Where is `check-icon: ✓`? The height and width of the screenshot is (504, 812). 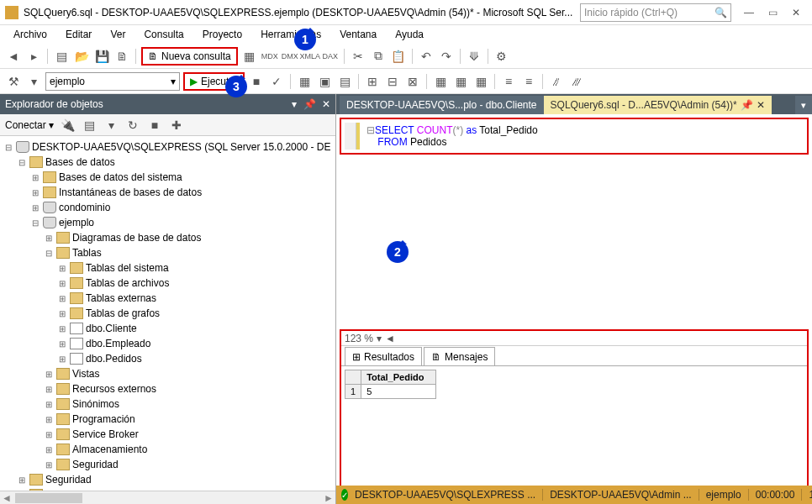 check-icon: ✓ is located at coordinates (277, 81).